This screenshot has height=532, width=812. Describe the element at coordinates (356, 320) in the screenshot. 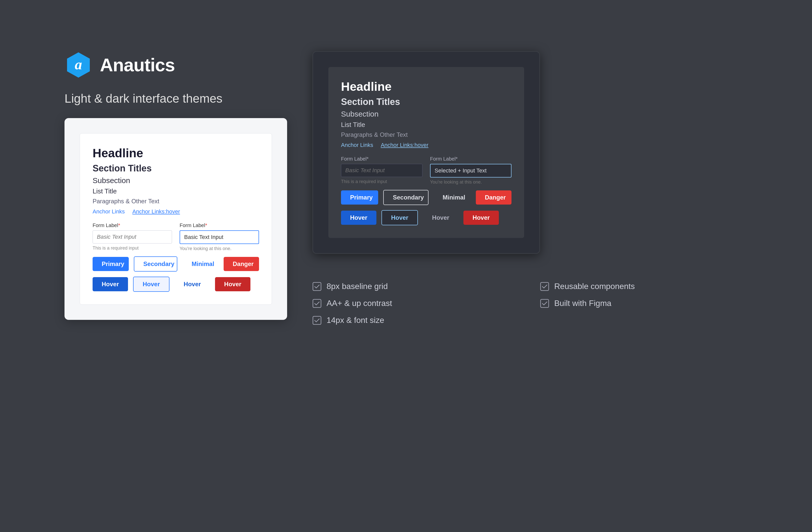

I see `feature-text-4: 14px & font size` at that location.